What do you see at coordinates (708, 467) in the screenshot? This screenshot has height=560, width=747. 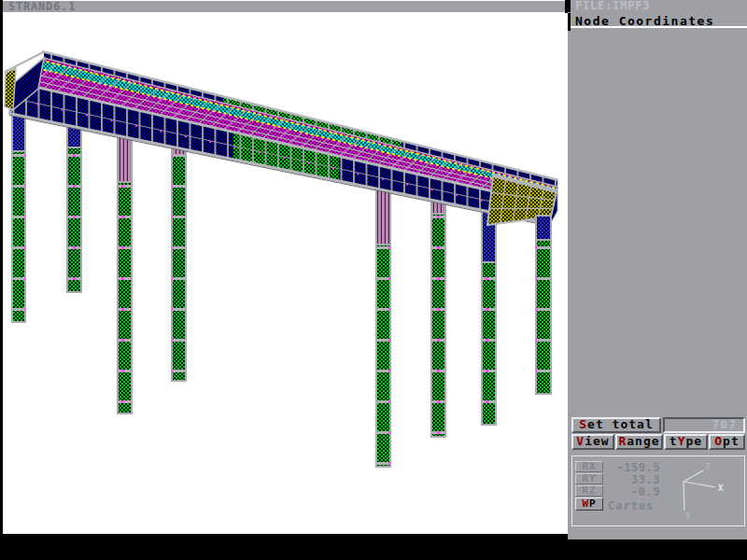 I see `axis-z-label: Z` at bounding box center [708, 467].